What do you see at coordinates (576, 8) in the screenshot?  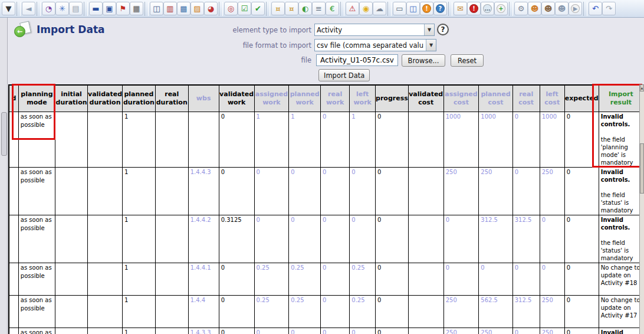 I see `play-circle-icon: ▶` at bounding box center [576, 8].